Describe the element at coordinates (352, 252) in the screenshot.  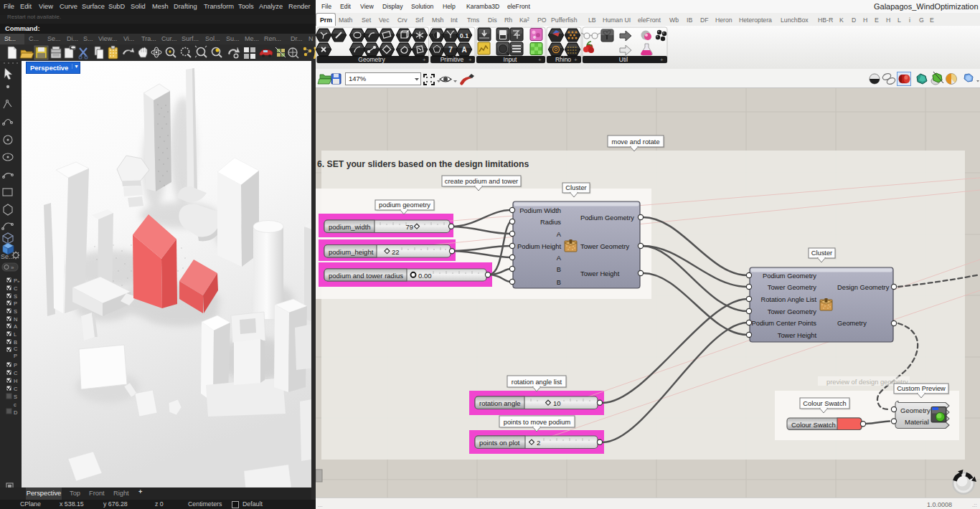
I see `svg-text: podium_height` at that location.